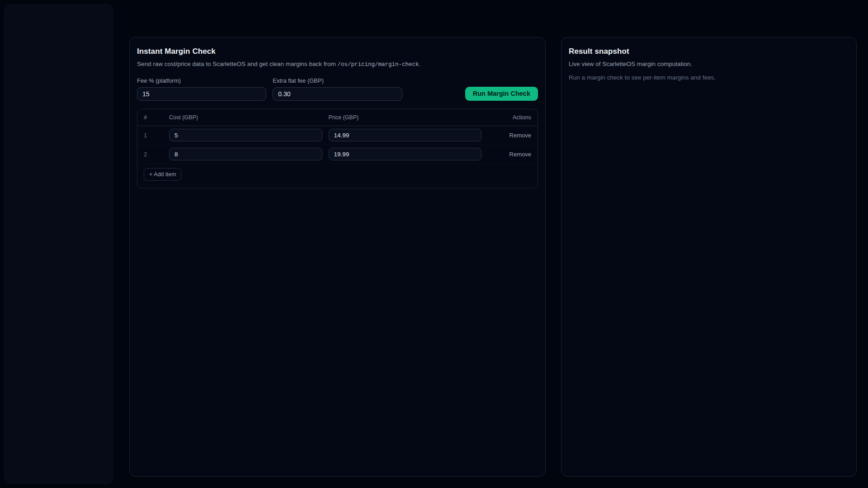  Describe the element at coordinates (202, 94) in the screenshot. I see `fee-percent-input` at that location.